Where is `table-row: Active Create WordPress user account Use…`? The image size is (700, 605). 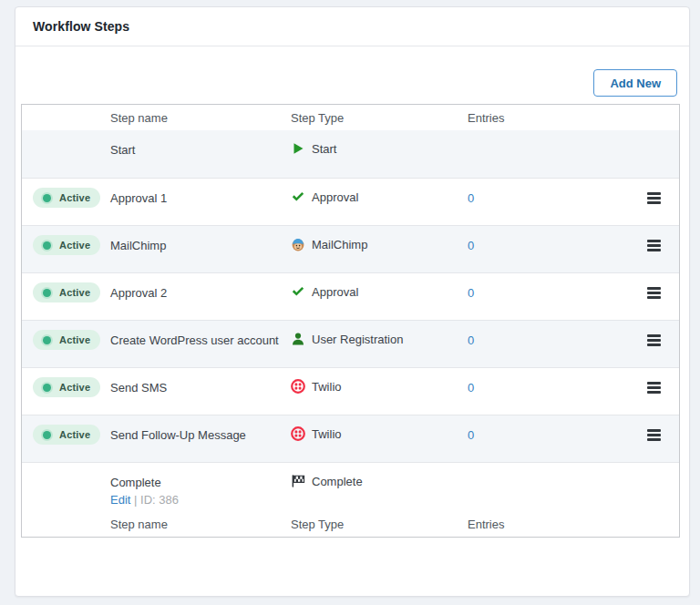
table-row: Active Create WordPress user account Use… is located at coordinates (350, 344).